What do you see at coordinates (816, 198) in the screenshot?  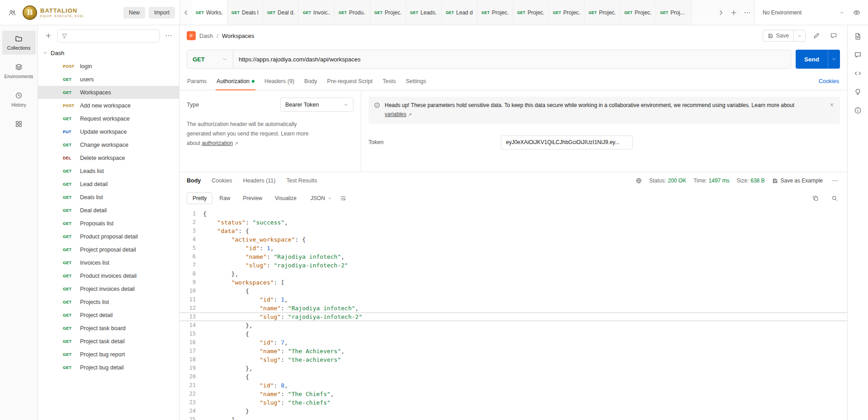 I see `copy-icon` at bounding box center [816, 198].